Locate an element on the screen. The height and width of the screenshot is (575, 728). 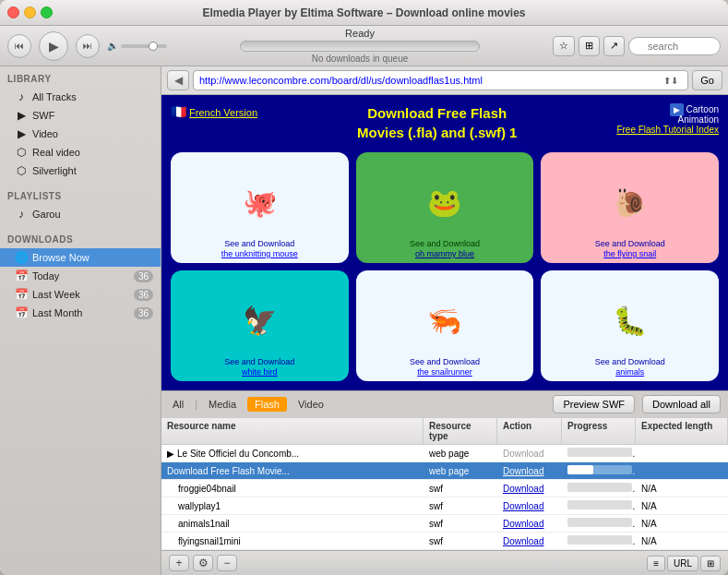
minimize-button is located at coordinates (30, 13).